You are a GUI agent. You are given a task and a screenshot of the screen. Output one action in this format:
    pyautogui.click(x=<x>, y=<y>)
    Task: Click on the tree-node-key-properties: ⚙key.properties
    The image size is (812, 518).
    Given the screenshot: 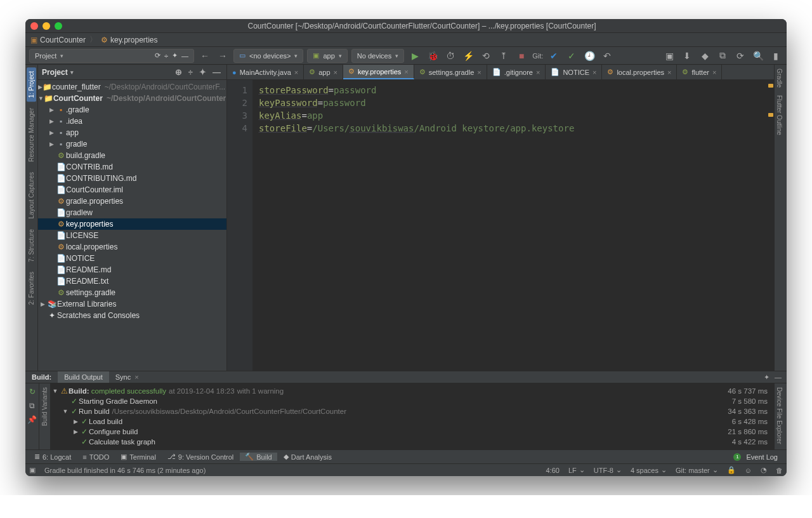 What is the action you would take?
    pyautogui.click(x=132, y=224)
    